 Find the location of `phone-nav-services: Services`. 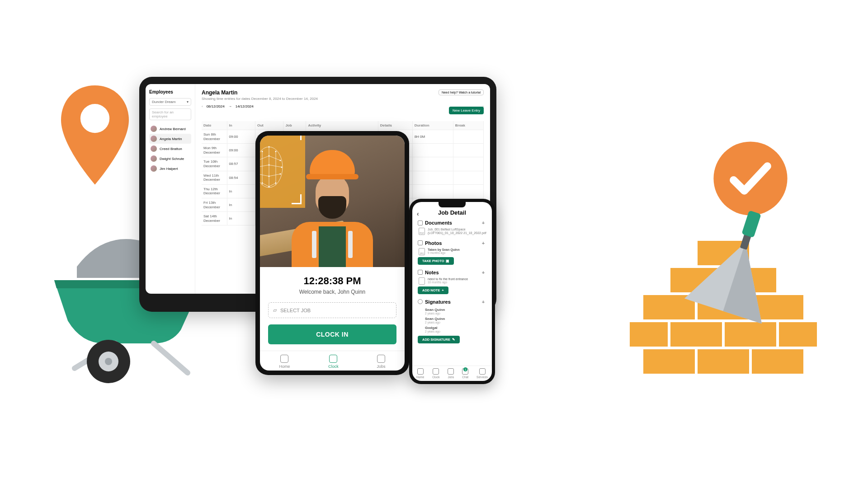

phone-nav-services: Services is located at coordinates (482, 373).